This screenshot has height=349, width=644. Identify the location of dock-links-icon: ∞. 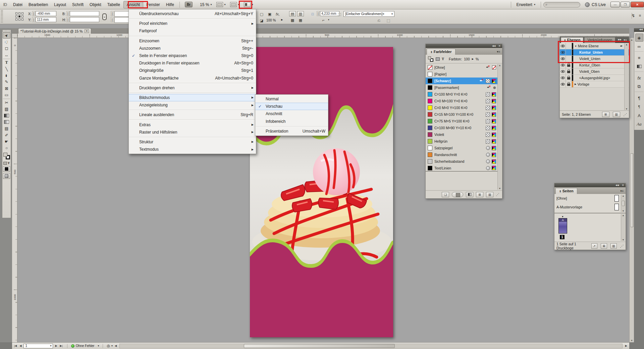
(639, 46).